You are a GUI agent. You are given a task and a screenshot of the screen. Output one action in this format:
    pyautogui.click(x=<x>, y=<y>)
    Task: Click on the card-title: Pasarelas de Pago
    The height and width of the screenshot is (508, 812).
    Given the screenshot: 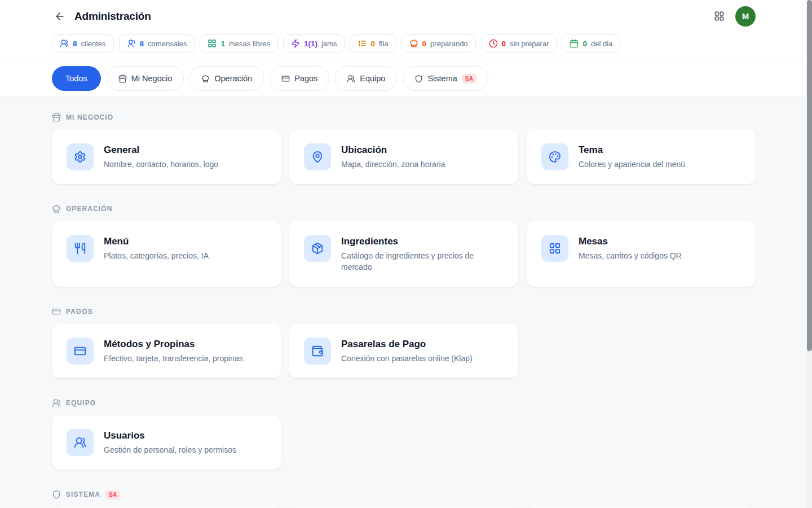 What is the action you would take?
    pyautogui.click(x=407, y=344)
    